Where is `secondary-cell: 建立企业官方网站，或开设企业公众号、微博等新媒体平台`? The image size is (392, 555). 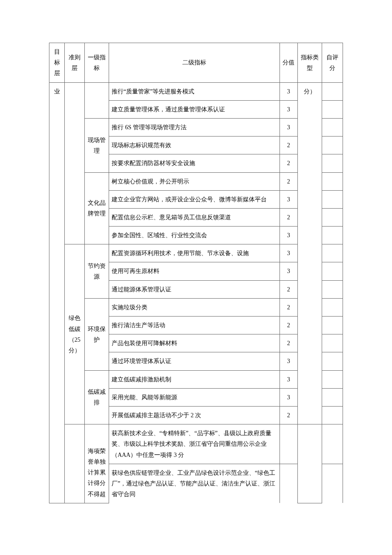
secondary-cell: 建立企业官方网站，或开设企业公众号、微博等新媒体平台 is located at coordinates (194, 199).